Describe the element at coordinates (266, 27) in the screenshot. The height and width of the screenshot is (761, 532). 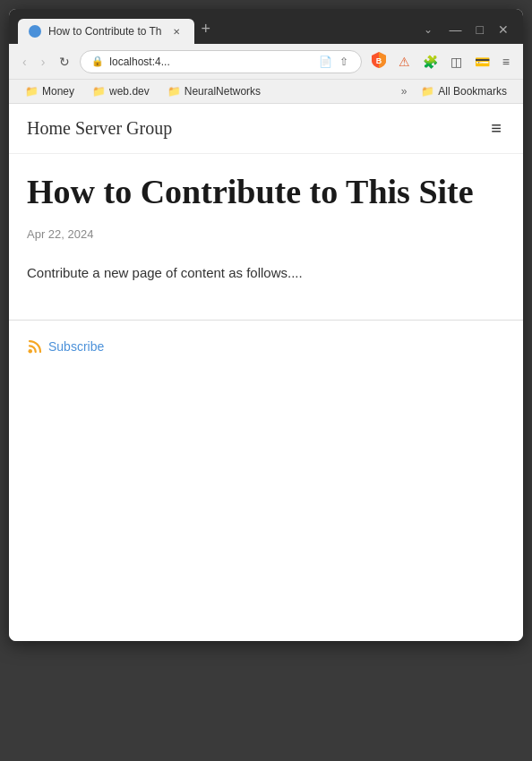
I see `browser-titlebar: How to Contribute to Th ✕ + ⌄ — □ ✕` at that location.